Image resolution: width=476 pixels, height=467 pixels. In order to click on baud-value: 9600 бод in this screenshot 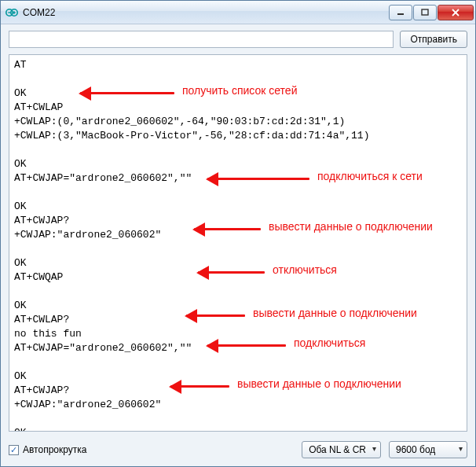, I will do `click(416, 450)`.